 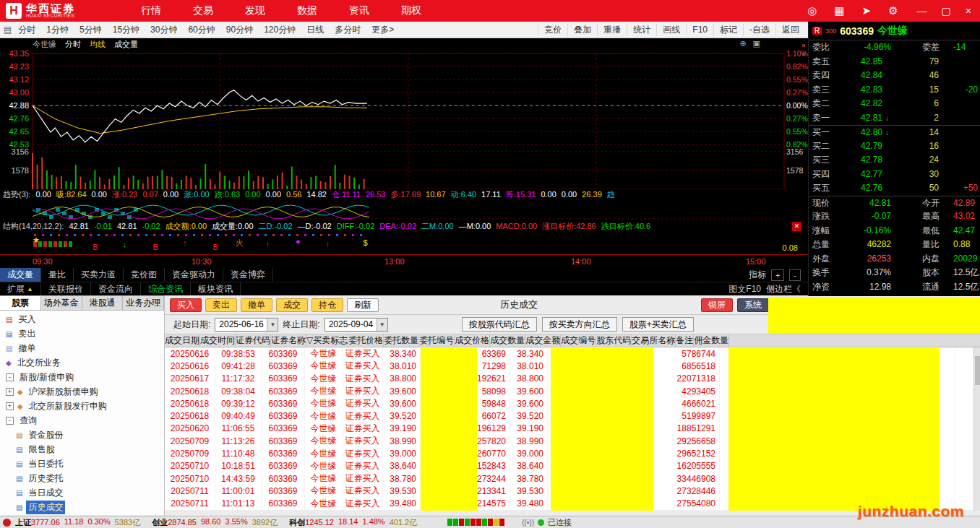 I want to click on chart-subtab: 成交量, so click(x=20, y=274).